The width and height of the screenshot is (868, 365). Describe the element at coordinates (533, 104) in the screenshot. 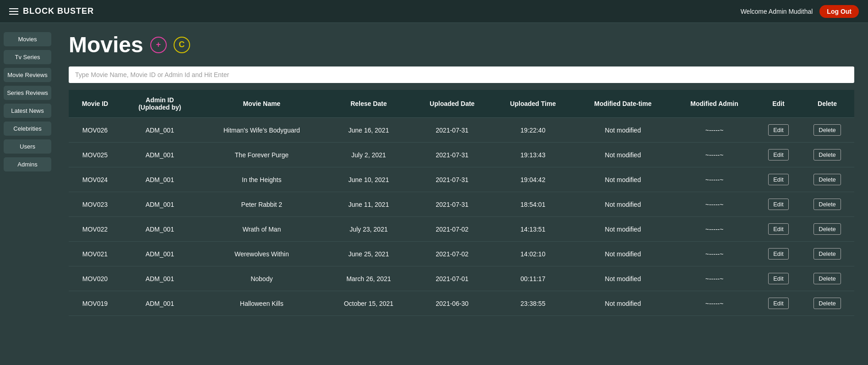

I see `col-uploaded-time: Uploaded Time` at that location.